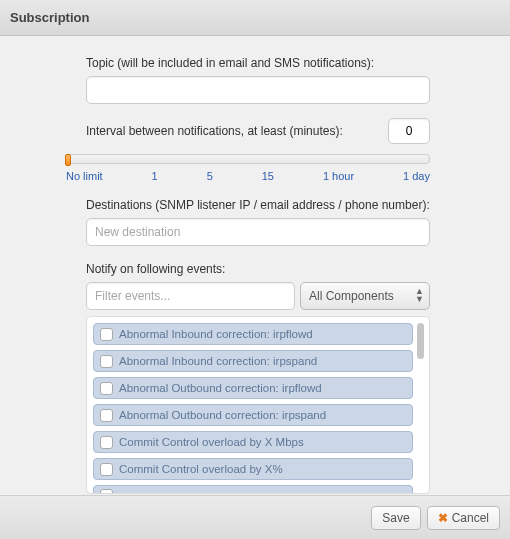 The height and width of the screenshot is (539, 510). I want to click on close-icon: ✖, so click(443, 518).